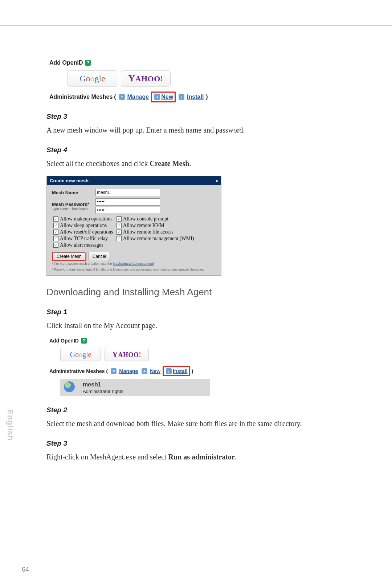 The width and height of the screenshot is (392, 588). What do you see at coordinates (69, 181) in the screenshot?
I see `dialog-title: Create new mesh` at bounding box center [69, 181].